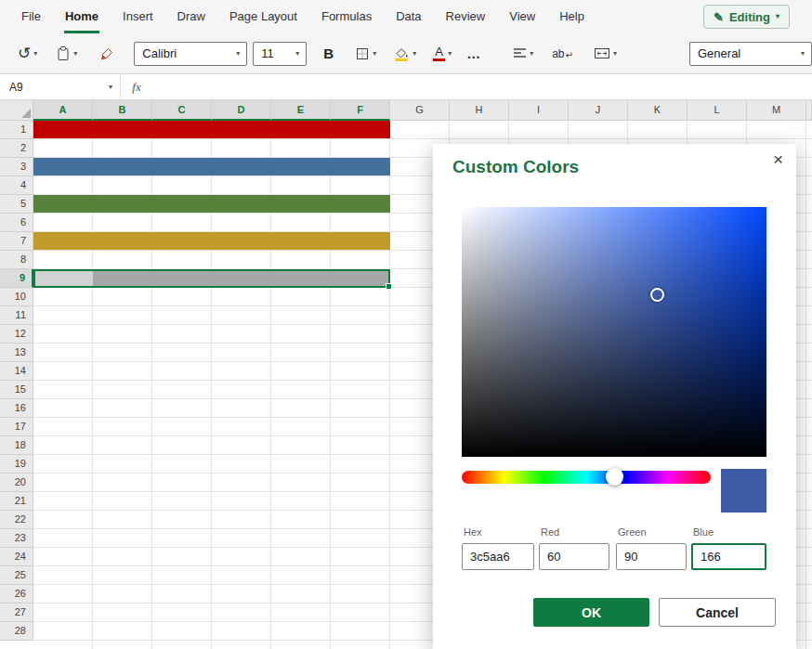  I want to click on column-header-J: J, so click(598, 110).